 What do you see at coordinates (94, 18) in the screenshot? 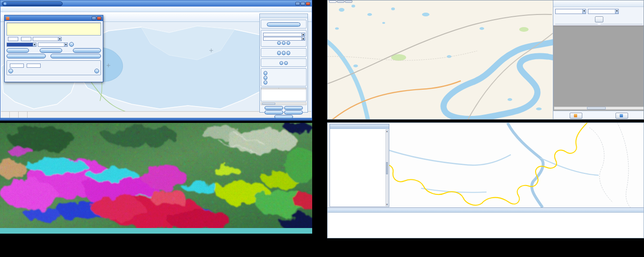
I see `dialog-minimize-button` at bounding box center [94, 18].